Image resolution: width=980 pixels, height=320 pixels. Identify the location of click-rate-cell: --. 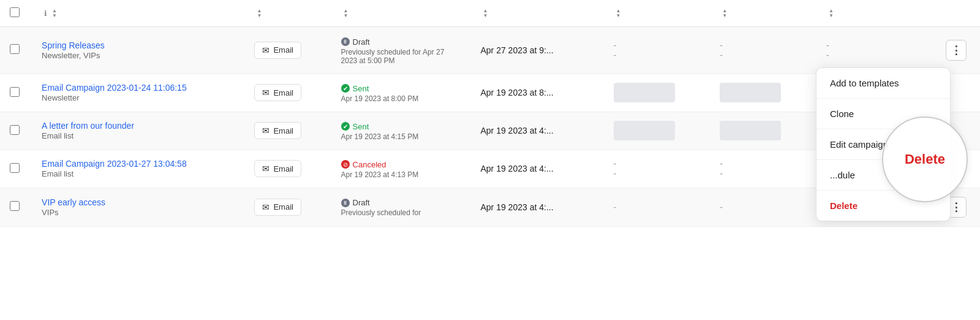
(763, 169).